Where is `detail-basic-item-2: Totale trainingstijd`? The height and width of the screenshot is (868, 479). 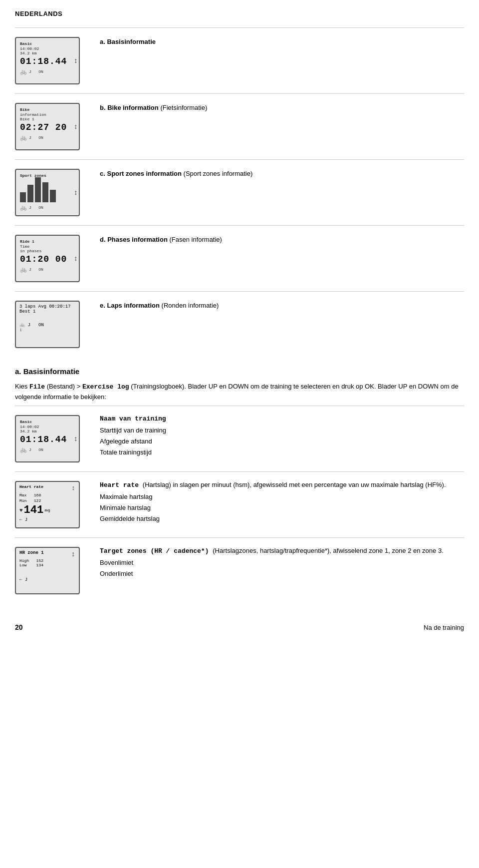 detail-basic-item-2: Totale trainingstijd is located at coordinates (282, 452).